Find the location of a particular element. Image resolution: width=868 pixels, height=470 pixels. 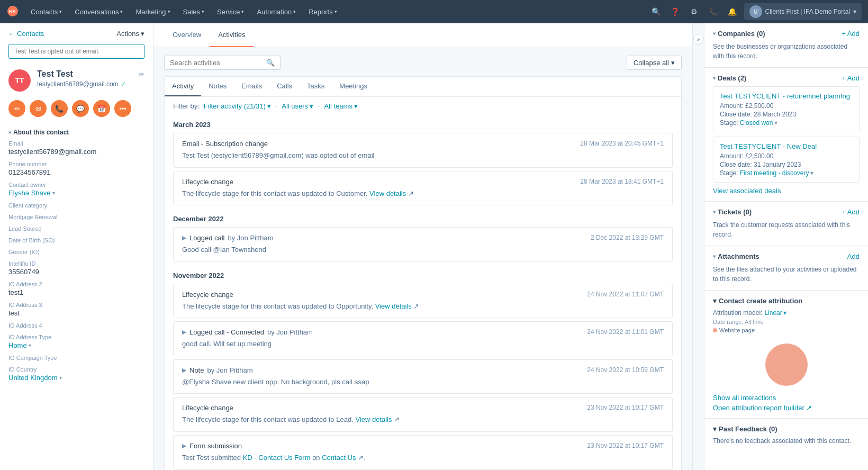

calls-icon: 📞 is located at coordinates (713, 12).